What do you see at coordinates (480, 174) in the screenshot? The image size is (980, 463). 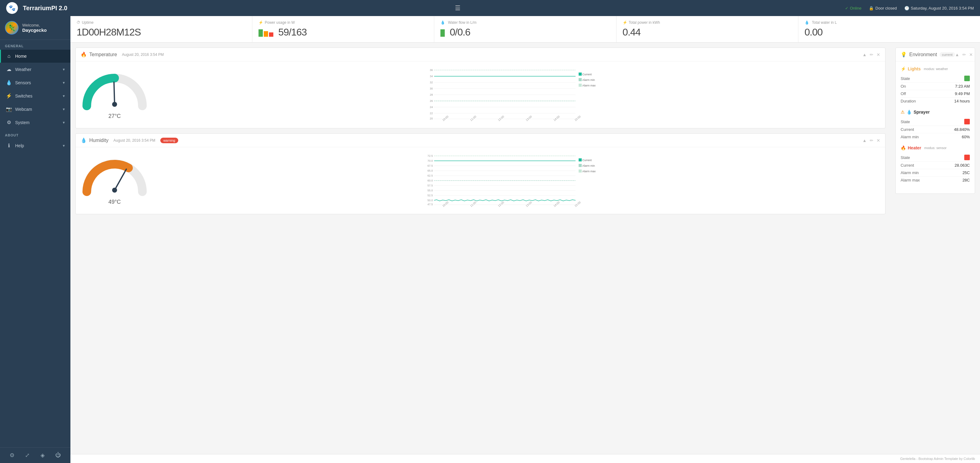 I see `humidity-card: 💧 Humidity August 20, 2016 3:54 PM warni…` at bounding box center [480, 174].